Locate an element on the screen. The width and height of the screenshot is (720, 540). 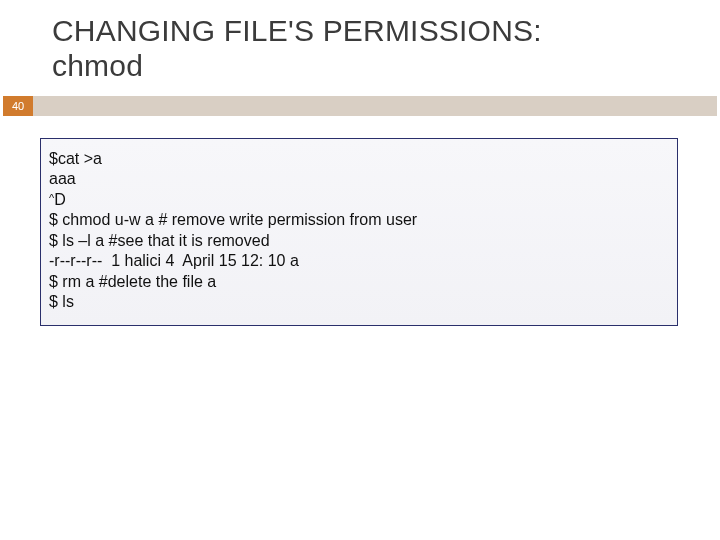
page-number-badge: 40 is located at coordinates (18, 106).